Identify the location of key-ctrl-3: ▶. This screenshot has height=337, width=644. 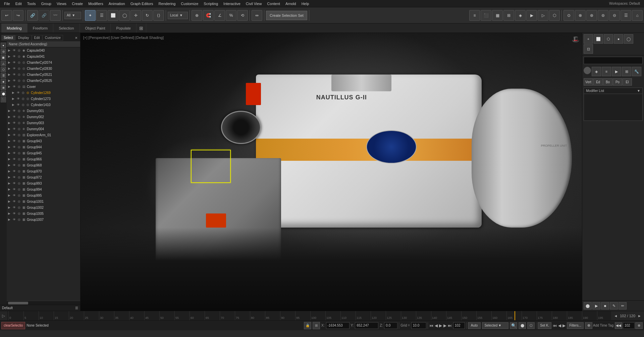
(564, 326).